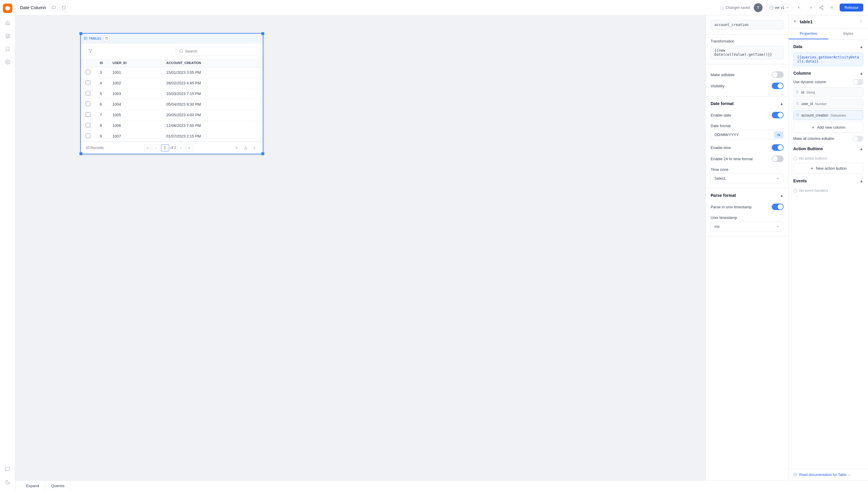  Describe the element at coordinates (829, 106) in the screenshot. I see `columns-section: Columns ▲ Use dynamic column ⠿ id String…` at that location.